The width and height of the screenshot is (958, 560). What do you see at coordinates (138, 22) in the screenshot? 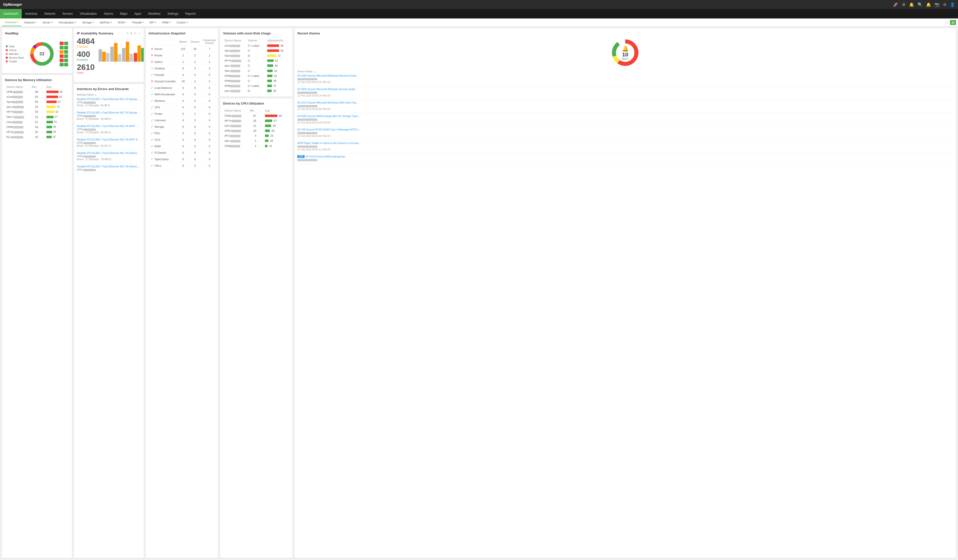
I see `subnav-firewall: Firewall ▾` at bounding box center [138, 22].